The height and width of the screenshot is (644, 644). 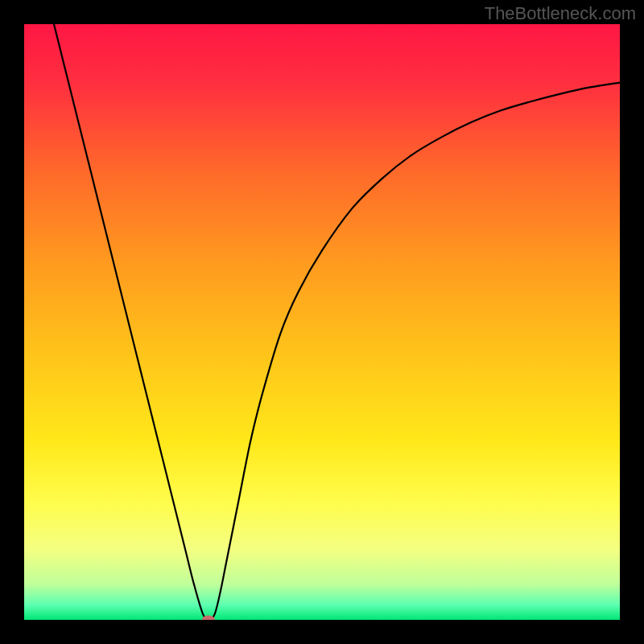 What do you see at coordinates (208, 618) in the screenshot?
I see `minimum-marker` at bounding box center [208, 618].